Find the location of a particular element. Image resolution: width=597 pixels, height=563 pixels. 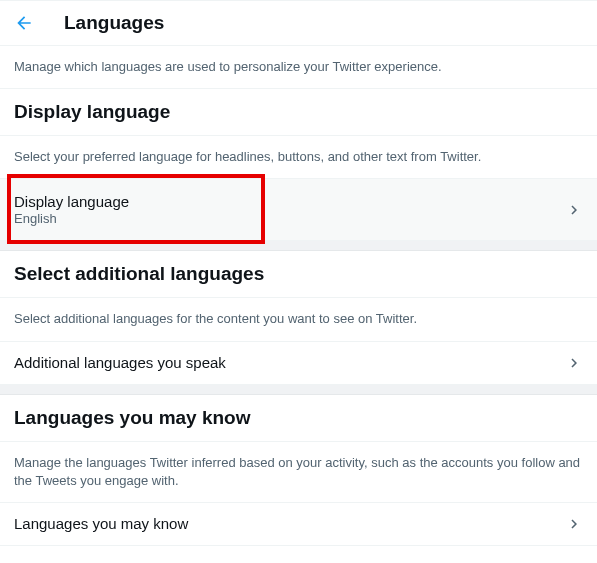

display-language-row-wrapper: Display language English is located at coordinates (298, 210).